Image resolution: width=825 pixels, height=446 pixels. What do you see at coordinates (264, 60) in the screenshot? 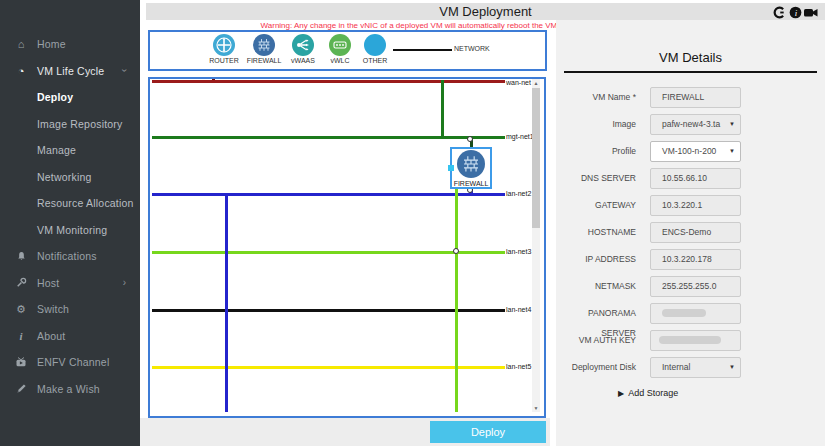
I see `palette-item-label: FIREWALL` at bounding box center [264, 60].